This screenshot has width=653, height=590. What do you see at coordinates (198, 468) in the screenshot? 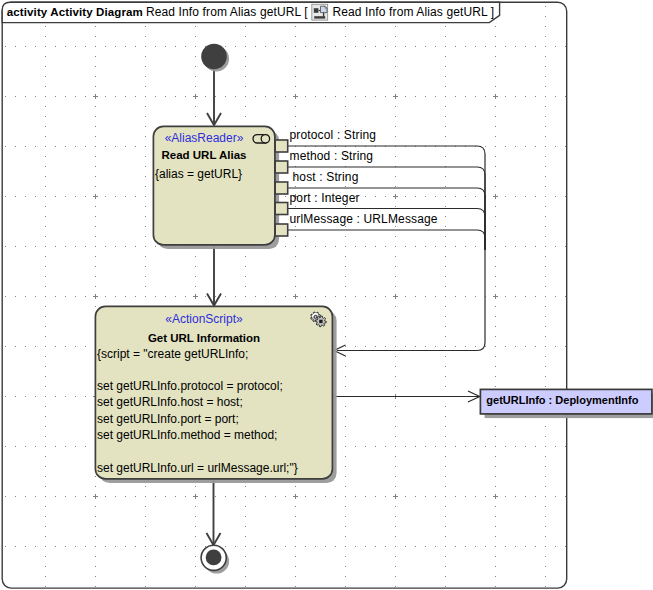
I see `svg-text:set getURLInfo.url = urlMessag: set getURLInfo.url = urlMessage.url;"}` at bounding box center [198, 468].